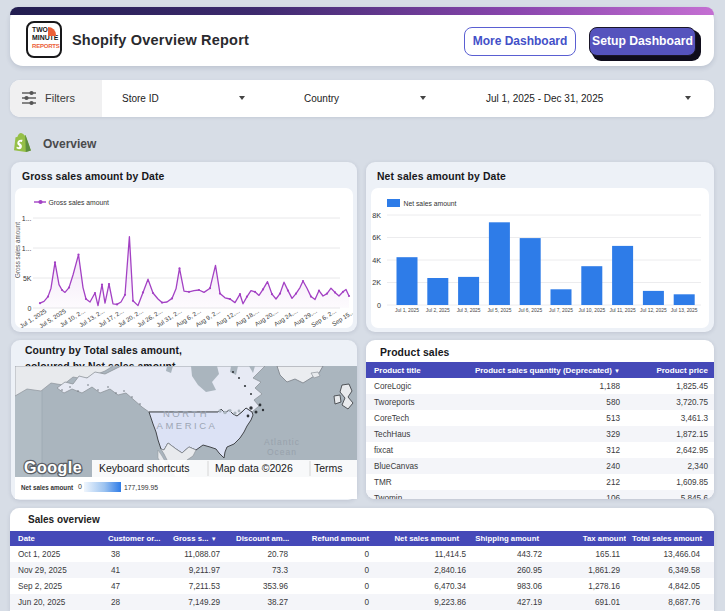 This screenshot has height=611, width=725. Describe the element at coordinates (622, 310) in the screenshot. I see `svg-text: Jul 11, 2025` at that location.